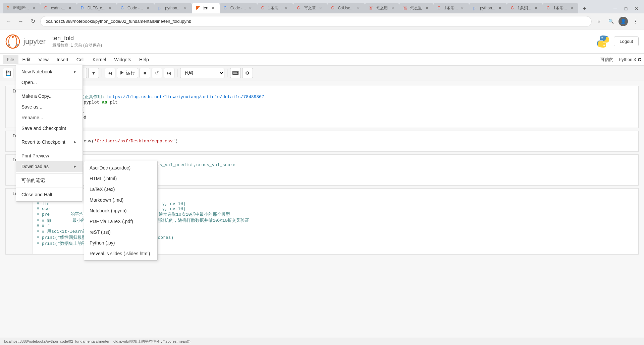 The height and width of the screenshot is (345, 644). Describe the element at coordinates (322, 7) in the screenshot. I see `tab-bar: B 哔哩哔... ✕ C csdn -... ✕ D DLFS_c... ✕ C…` at that location.